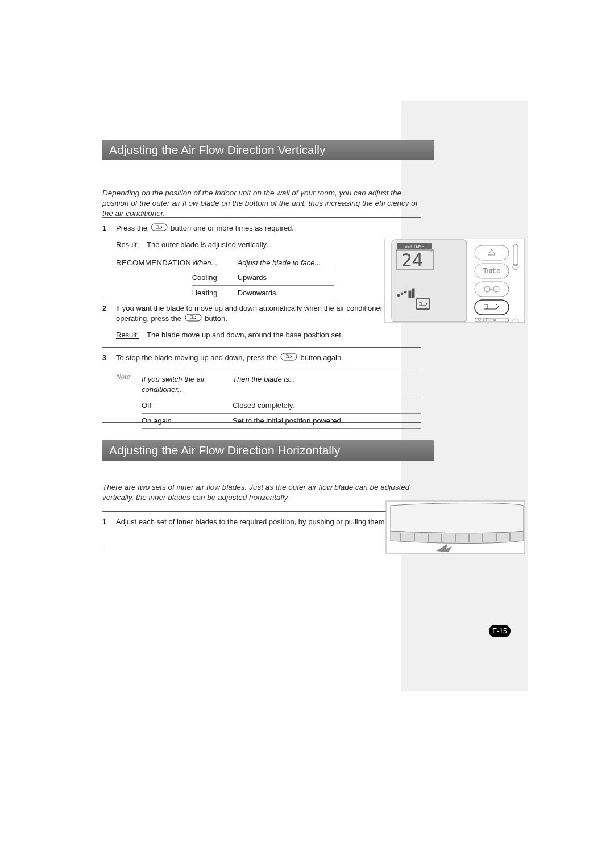 The height and width of the screenshot is (868, 614). What do you see at coordinates (217, 150) in the screenshot?
I see `heading-text: Adjusting the Air Flow Direction Vertica…` at bounding box center [217, 150].